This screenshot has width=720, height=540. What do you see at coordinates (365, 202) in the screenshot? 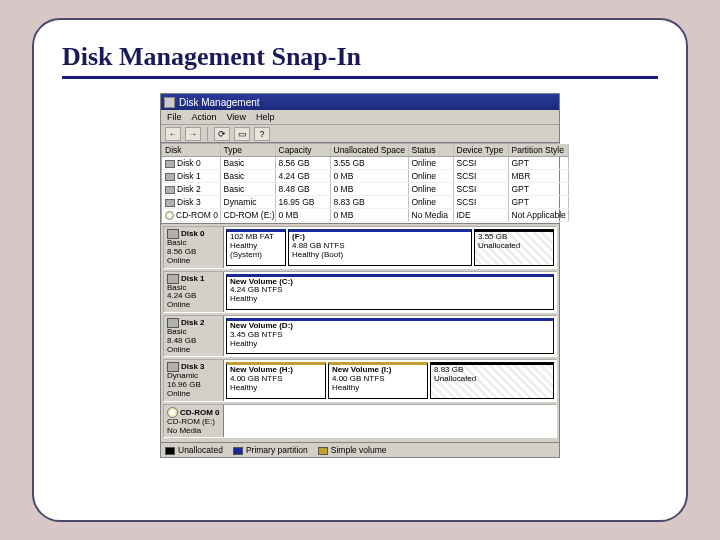
I see `table-row: Disk 3 Dynamic 16.95 GB 8.83 GB Online S…` at bounding box center [365, 202].